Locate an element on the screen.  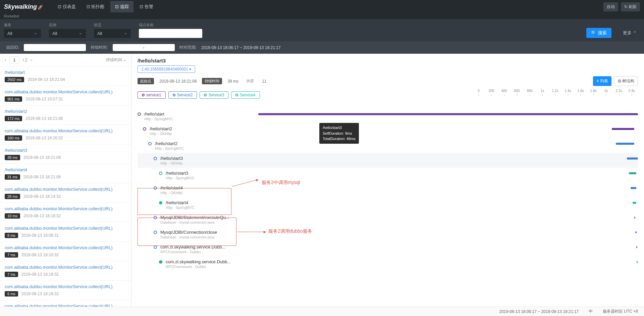
span-name: com.zl.skywalking.service.Dubb... is located at coordinates (211, 247).